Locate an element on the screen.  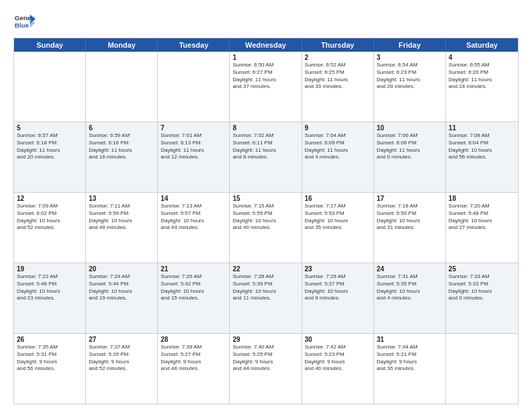
day-number: 5 is located at coordinates (50, 128).